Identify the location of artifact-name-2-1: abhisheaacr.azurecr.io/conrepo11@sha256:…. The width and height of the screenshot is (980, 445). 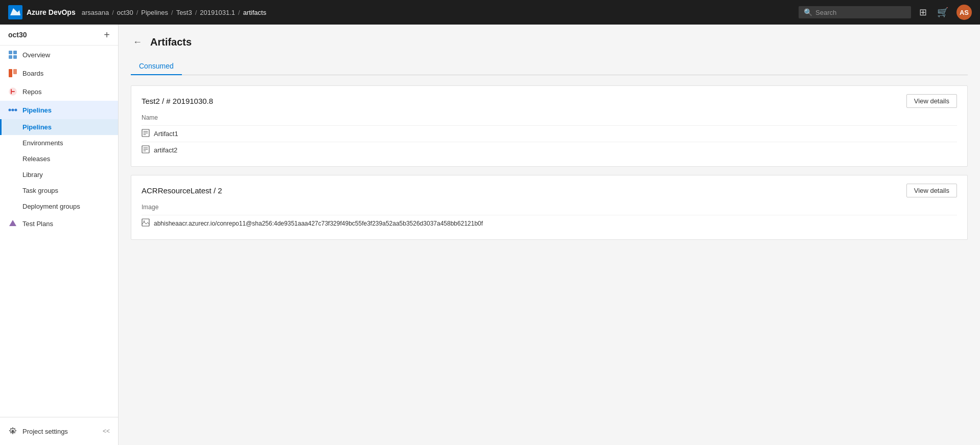
(318, 224).